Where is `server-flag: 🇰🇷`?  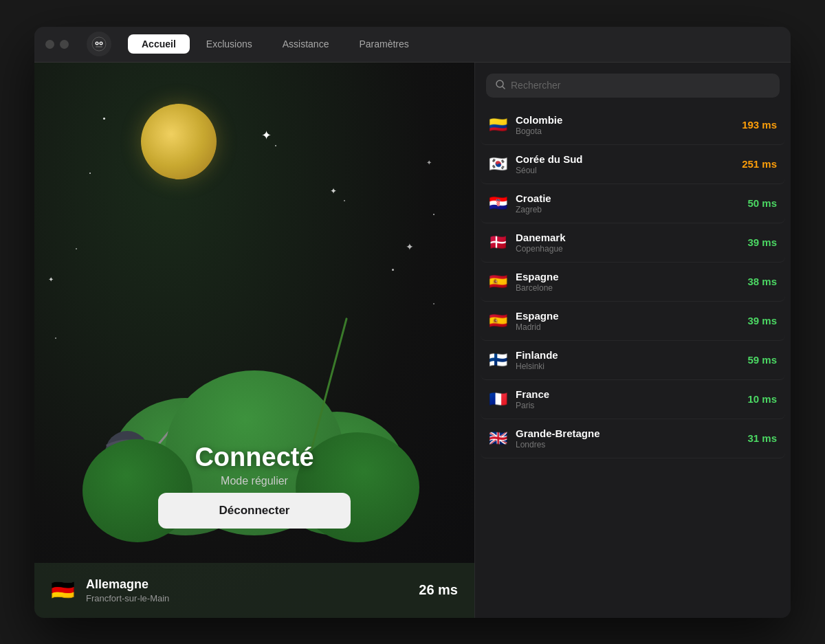
server-flag: 🇰🇷 is located at coordinates (498, 164).